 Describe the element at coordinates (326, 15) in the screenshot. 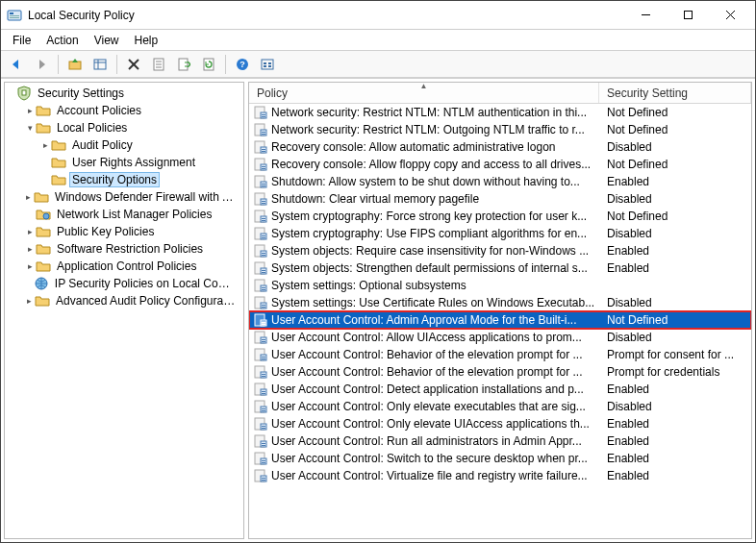

I see `window-title: Local Security Policy` at that location.